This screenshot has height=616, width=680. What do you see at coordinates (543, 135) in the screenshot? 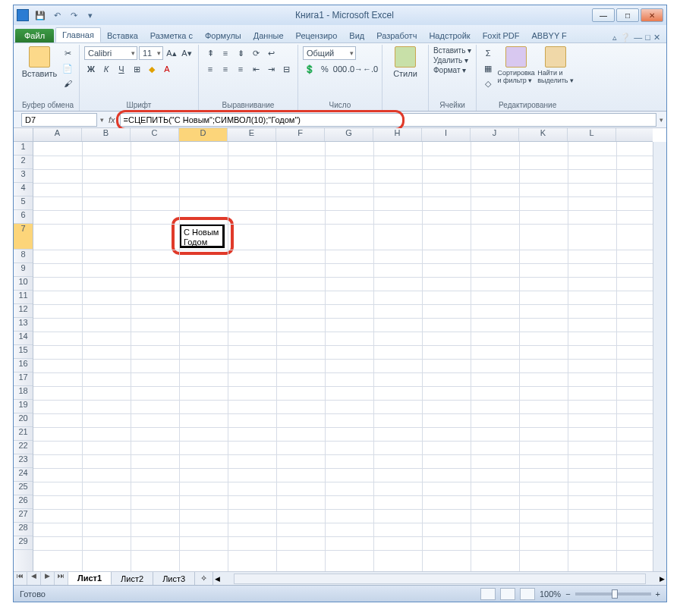
I see `column-header-K: K` at bounding box center [543, 135].